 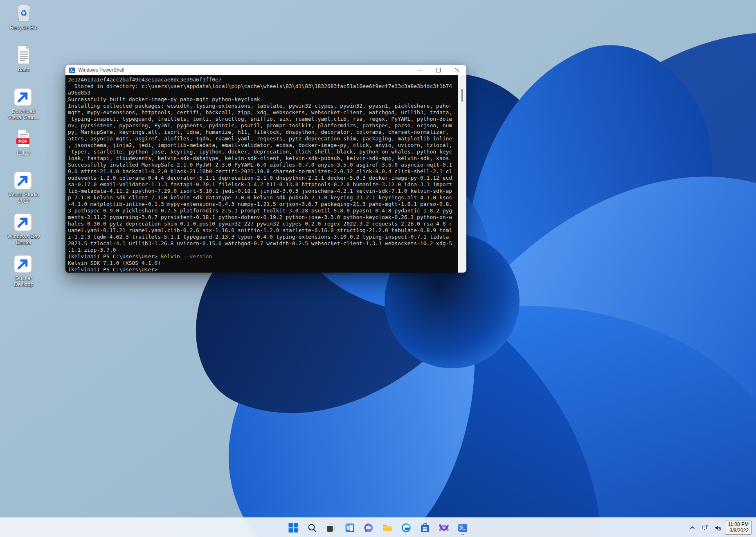 What do you see at coordinates (24, 55) in the screenshot?
I see `text-document-icon` at bounding box center [24, 55].